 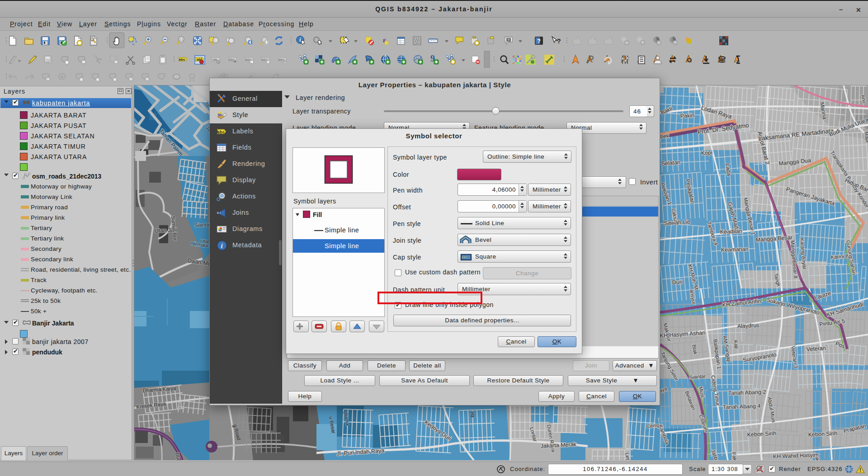 I want to click on svg-text: bek, so click(x=665, y=136).